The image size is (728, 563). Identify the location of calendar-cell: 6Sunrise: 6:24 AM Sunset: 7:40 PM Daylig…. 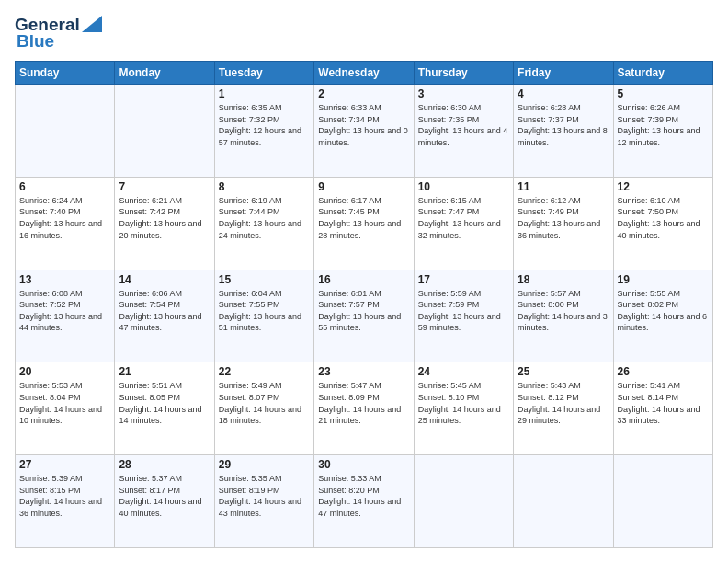
(65, 223).